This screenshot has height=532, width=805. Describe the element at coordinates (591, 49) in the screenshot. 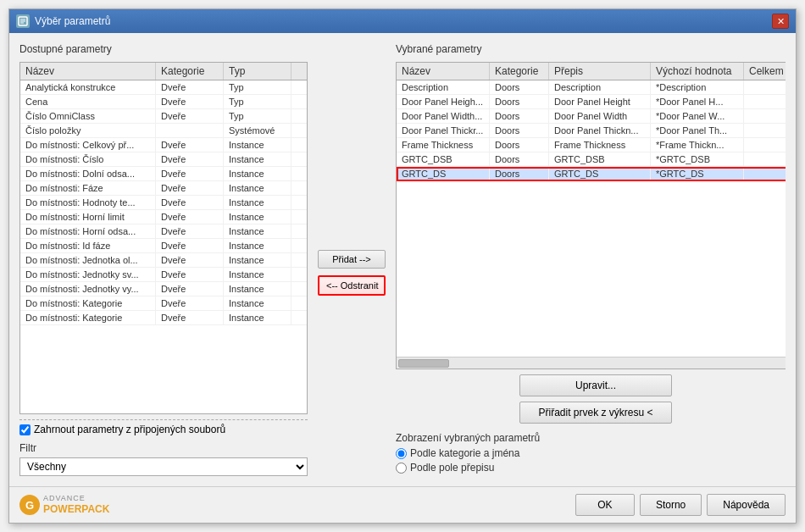

I see `right-section-label: Vybrané parametry` at that location.